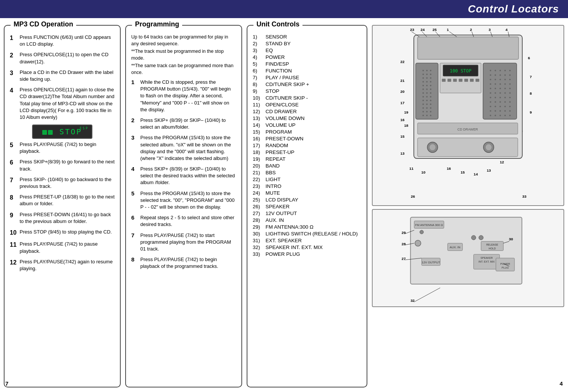 The width and height of the screenshot is (568, 392). I want to click on unit-control-label: FIND/ESP, so click(277, 64).